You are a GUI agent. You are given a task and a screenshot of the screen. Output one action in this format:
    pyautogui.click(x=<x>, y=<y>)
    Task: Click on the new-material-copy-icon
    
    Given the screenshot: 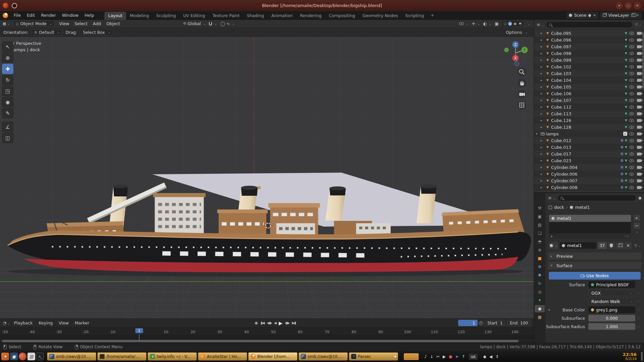 What is the action you would take?
    pyautogui.click(x=620, y=245)
    